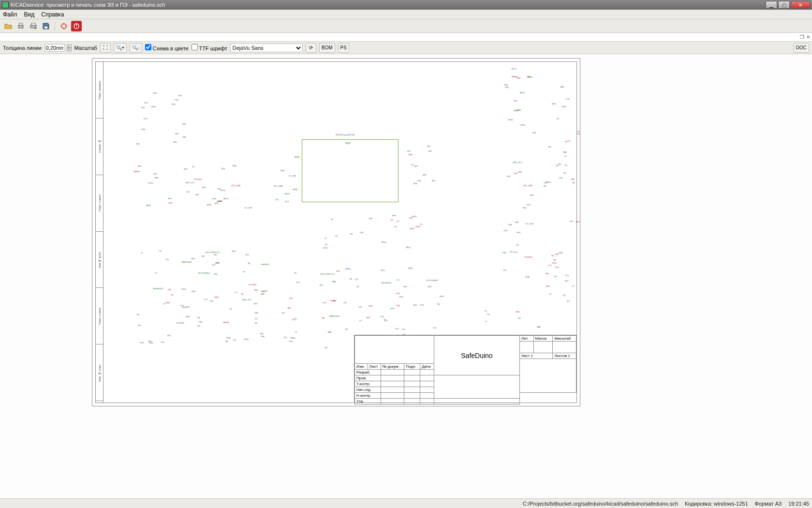 The width and height of the screenshot is (812, 508). I want to click on net-label: R2, so click(138, 314).